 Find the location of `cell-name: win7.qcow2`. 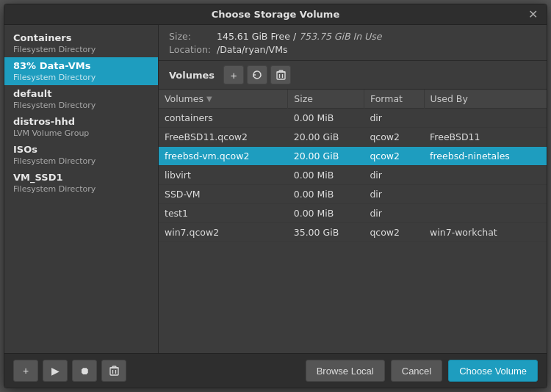

cell-name: win7.qcow2 is located at coordinates (223, 233).